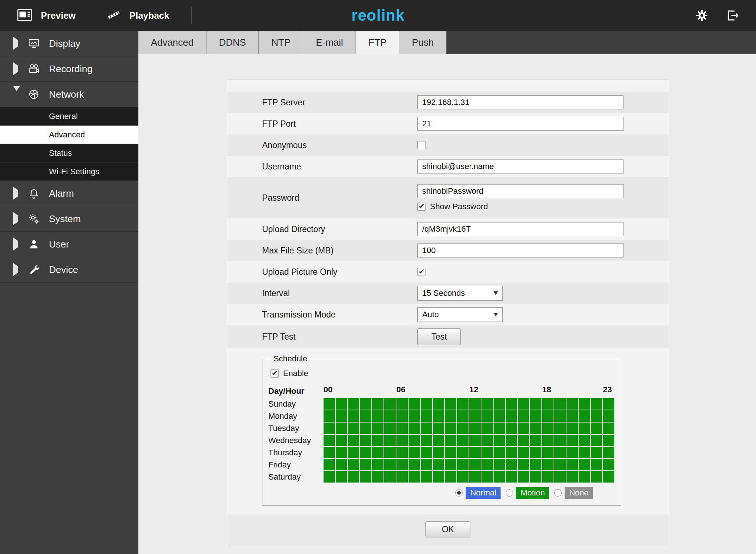 The width and height of the screenshot is (756, 554). I want to click on sidebar-subitem-general: General, so click(69, 116).